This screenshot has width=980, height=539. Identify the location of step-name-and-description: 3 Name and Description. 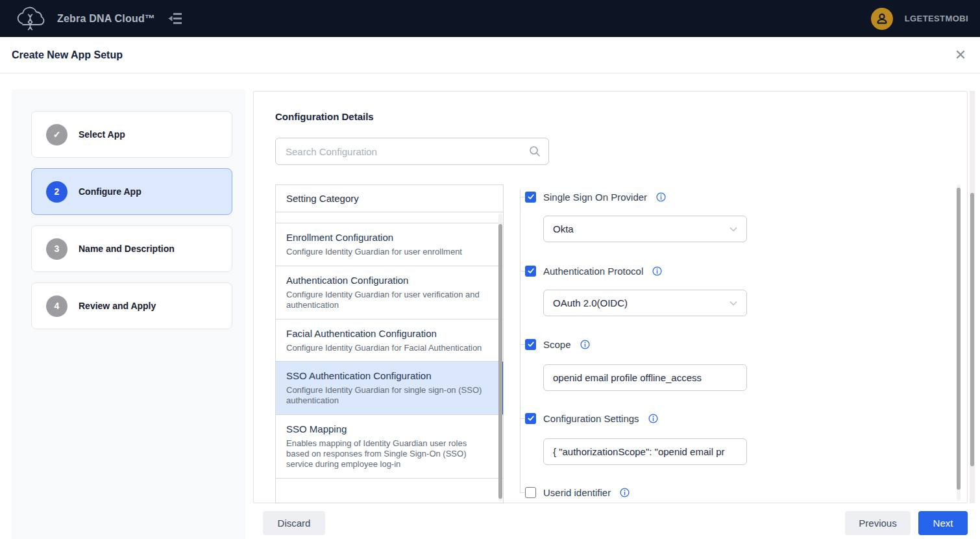
(132, 249).